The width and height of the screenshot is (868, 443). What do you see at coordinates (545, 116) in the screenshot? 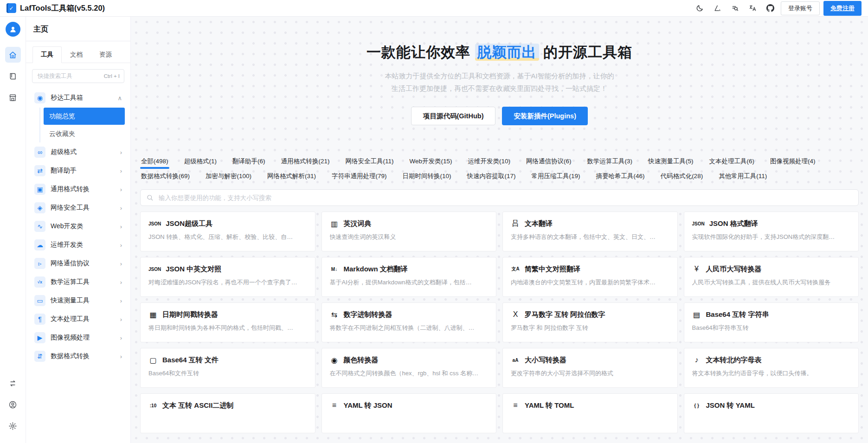
I see `install-plugins-button: 安装新插件(Plugins)` at bounding box center [545, 116].